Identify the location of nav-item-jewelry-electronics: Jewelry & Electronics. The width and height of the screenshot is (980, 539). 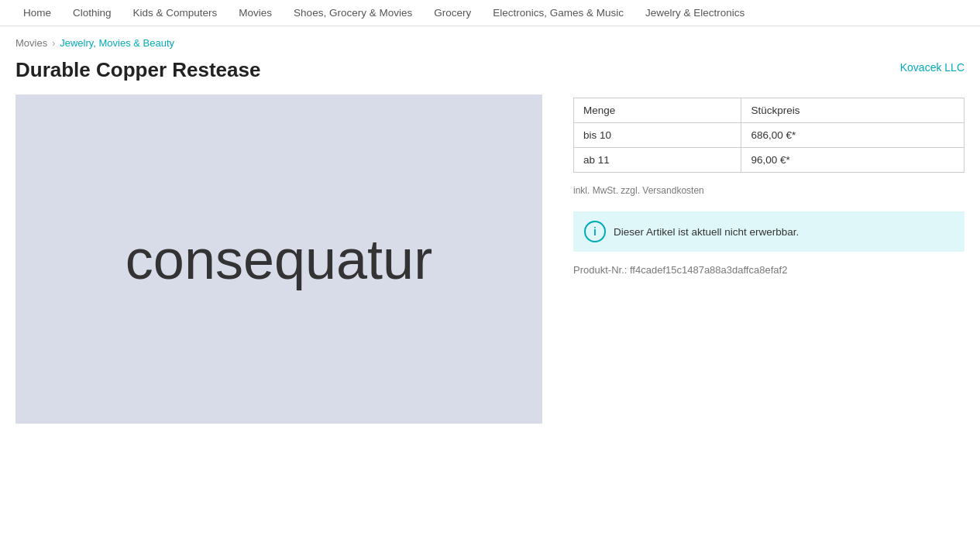
(695, 13).